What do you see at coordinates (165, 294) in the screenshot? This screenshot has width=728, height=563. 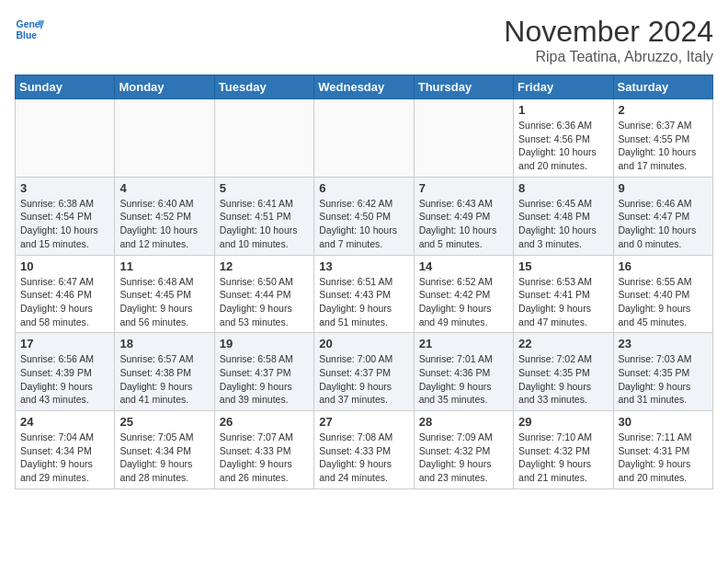 I see `calendar-day-cell: 11Sunrise: 6:48 AM Sunset: 4:45 PM Dayli…` at bounding box center [165, 294].